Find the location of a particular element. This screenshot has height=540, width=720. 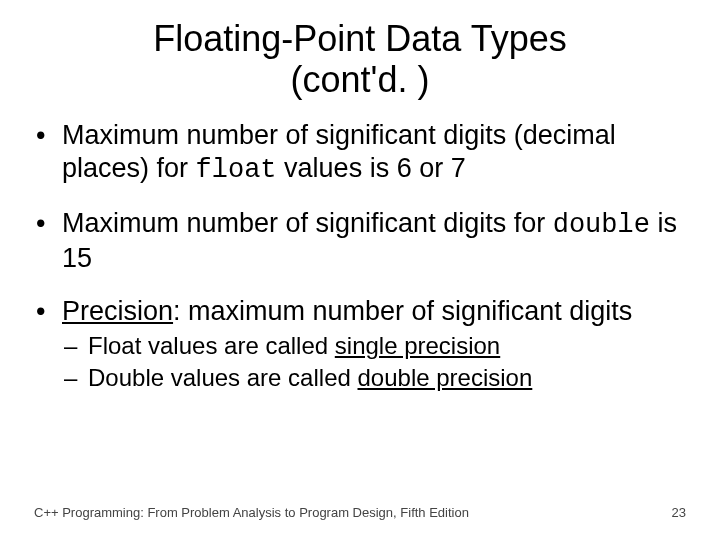

bullet-1-text-post: values is 6 or 7 is located at coordinates (372, 168).